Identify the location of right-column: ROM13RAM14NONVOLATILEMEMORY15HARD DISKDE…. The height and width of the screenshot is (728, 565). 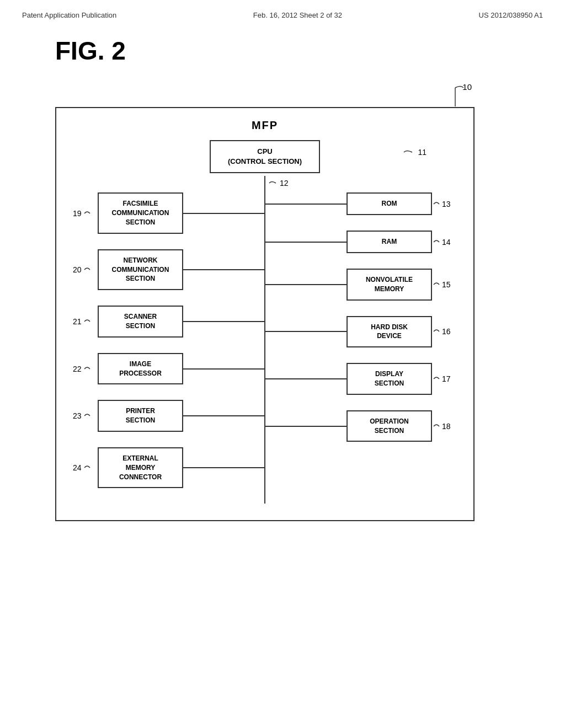
(361, 348).